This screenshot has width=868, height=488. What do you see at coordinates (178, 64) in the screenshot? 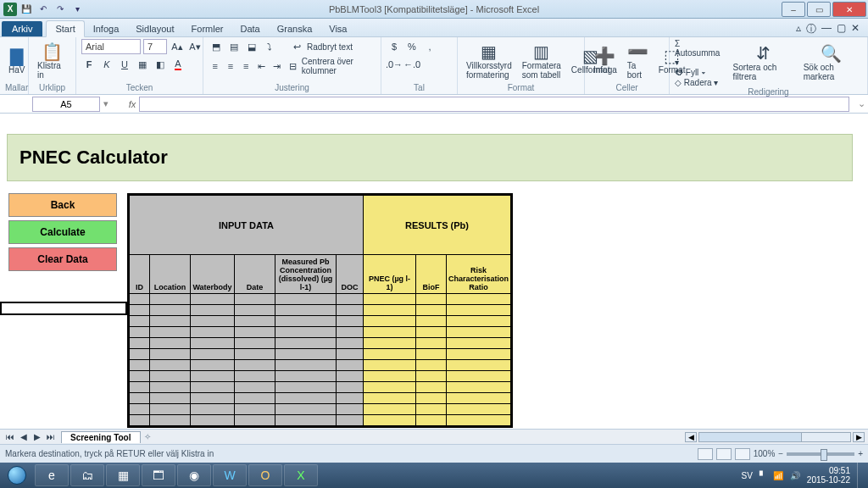
I see `font-color-icon: A` at bounding box center [178, 64].